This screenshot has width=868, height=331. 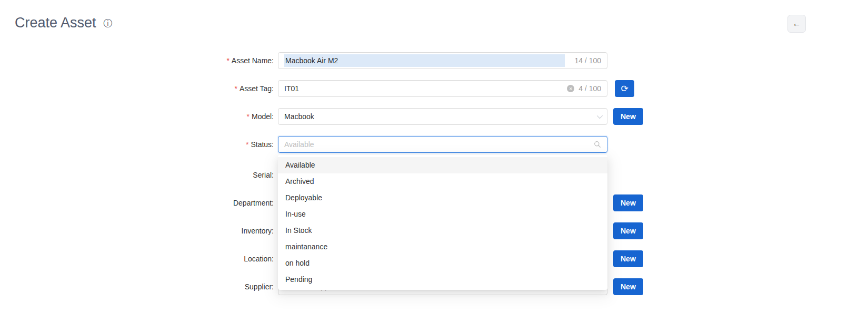 I want to click on asset-name-input: Macbook Air M2 14 / 100, so click(x=443, y=61).